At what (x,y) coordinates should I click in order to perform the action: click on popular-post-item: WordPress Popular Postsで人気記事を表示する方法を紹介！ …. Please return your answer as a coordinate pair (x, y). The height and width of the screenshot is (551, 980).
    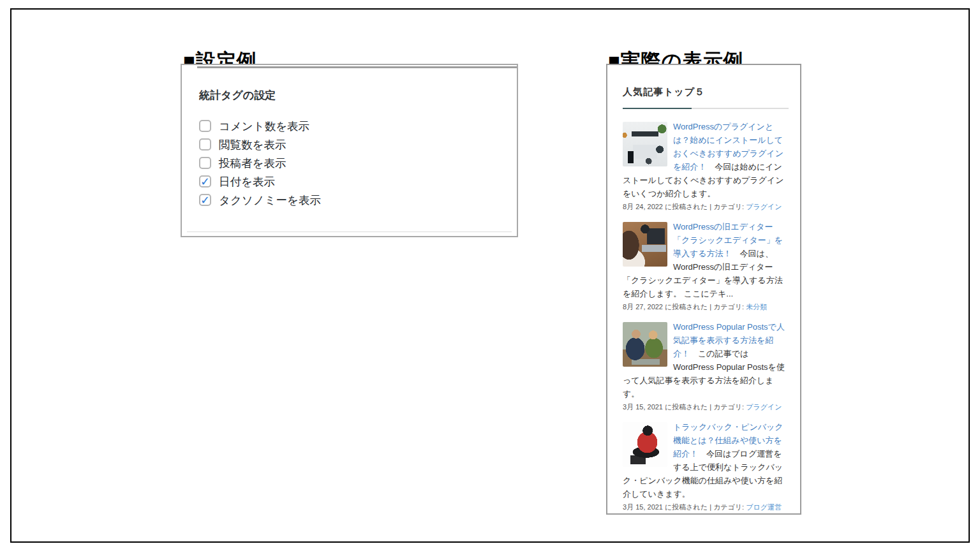
    Looking at the image, I should click on (706, 366).